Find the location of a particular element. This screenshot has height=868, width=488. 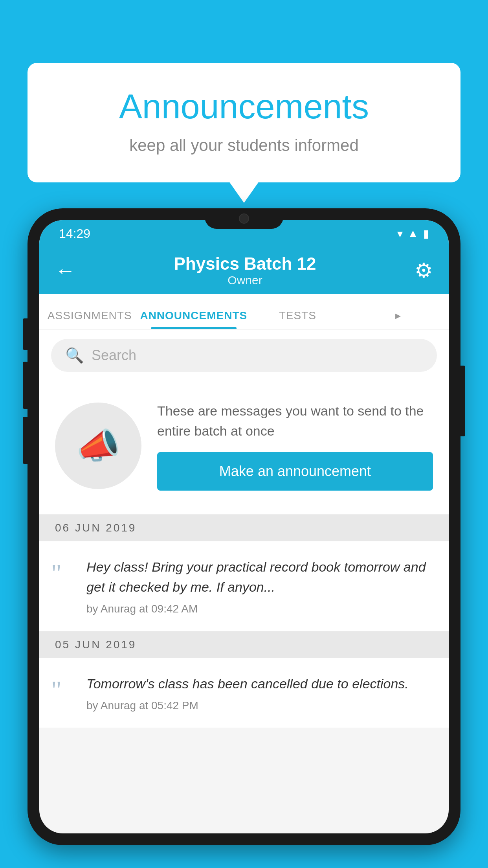

search-input: Search is located at coordinates (114, 355).